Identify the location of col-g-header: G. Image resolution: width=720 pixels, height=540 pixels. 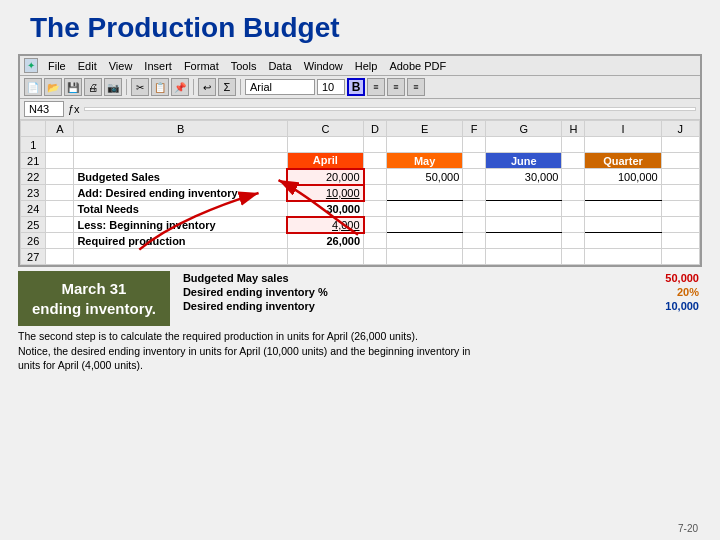
(524, 129).